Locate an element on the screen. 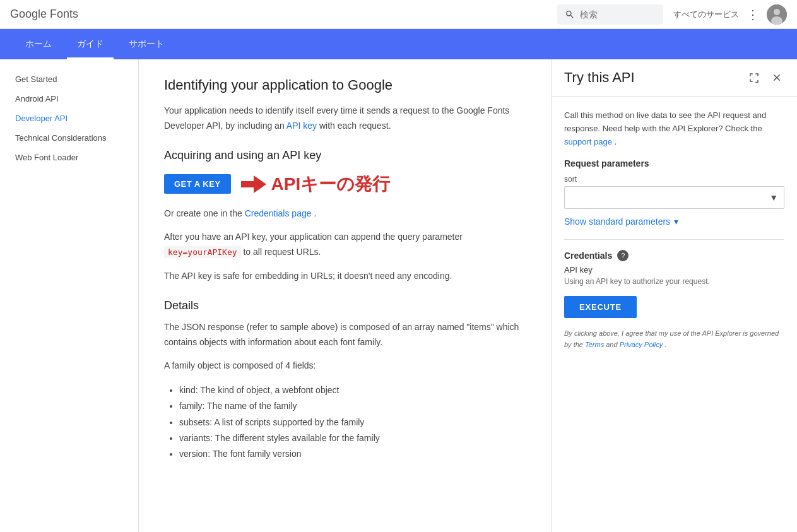  subheading: Acquiring and using an API key is located at coordinates (345, 155).